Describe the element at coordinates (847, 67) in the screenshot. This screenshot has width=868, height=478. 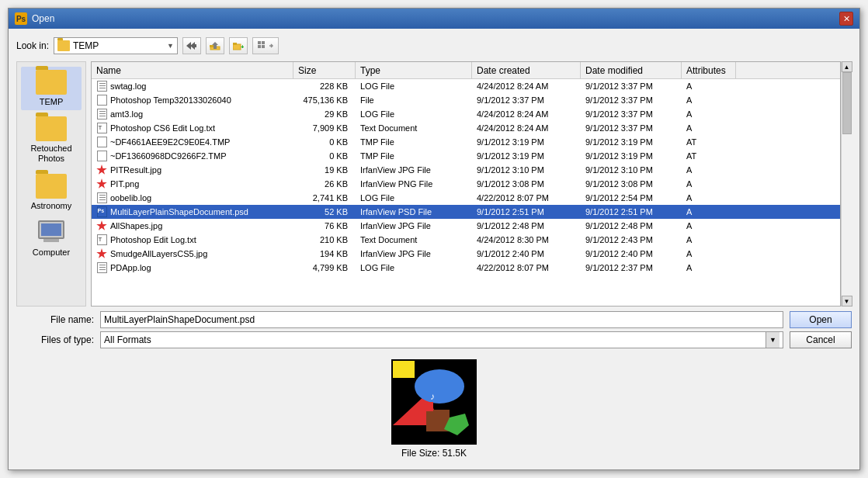
I see `scroll-up-button: ▲` at that location.